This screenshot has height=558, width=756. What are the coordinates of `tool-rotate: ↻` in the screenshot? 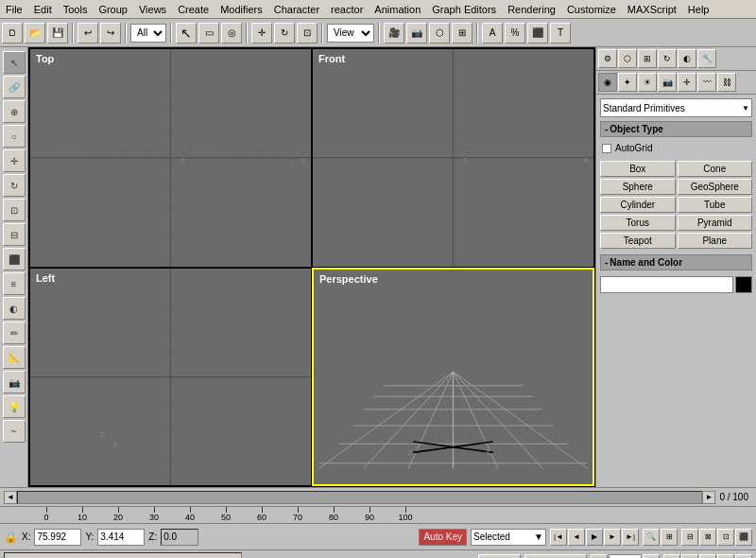 It's located at (14, 185).